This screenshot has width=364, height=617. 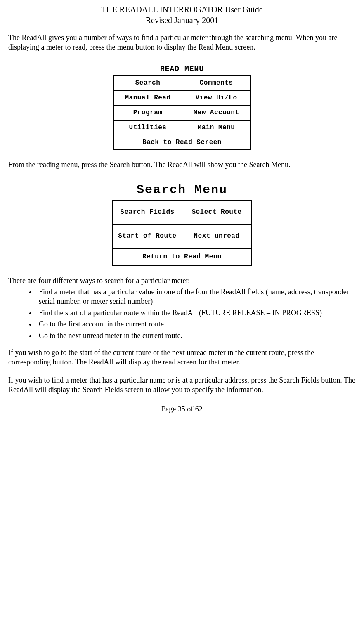 What do you see at coordinates (148, 98) in the screenshot?
I see `manual-read-button: Manual Read` at bounding box center [148, 98].